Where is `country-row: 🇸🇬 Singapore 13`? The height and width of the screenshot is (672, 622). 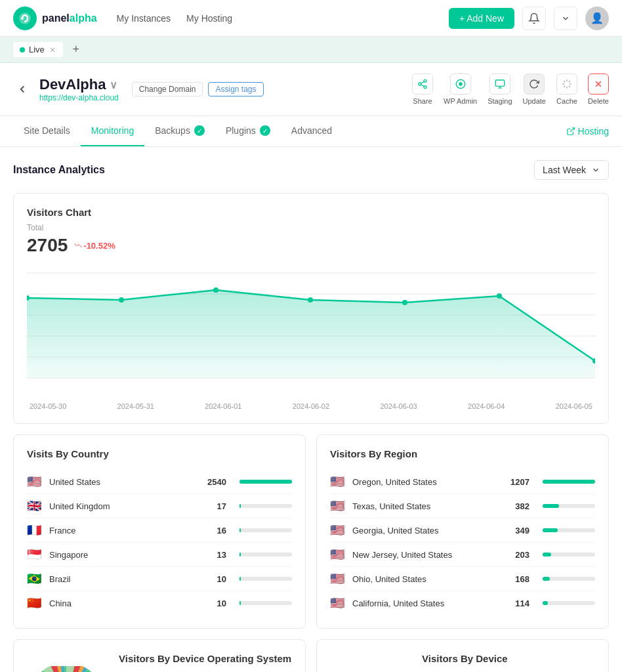 country-row: 🇸🇬 Singapore 13 is located at coordinates (159, 555).